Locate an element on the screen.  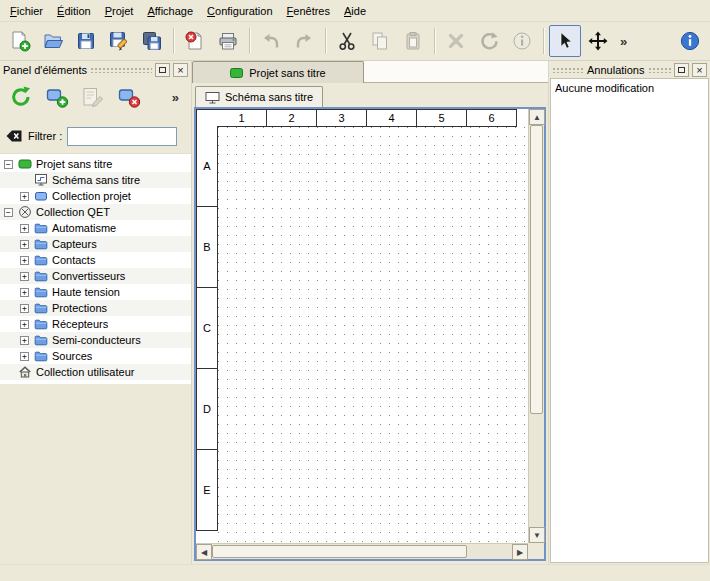
reload-collections-icon is located at coordinates (21, 97).